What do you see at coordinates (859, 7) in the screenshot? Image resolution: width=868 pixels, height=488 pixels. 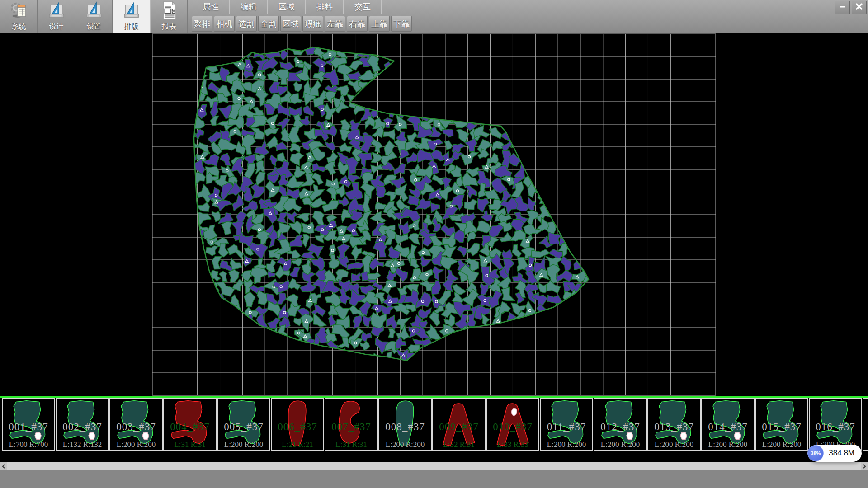 I see `close-button` at bounding box center [859, 7].